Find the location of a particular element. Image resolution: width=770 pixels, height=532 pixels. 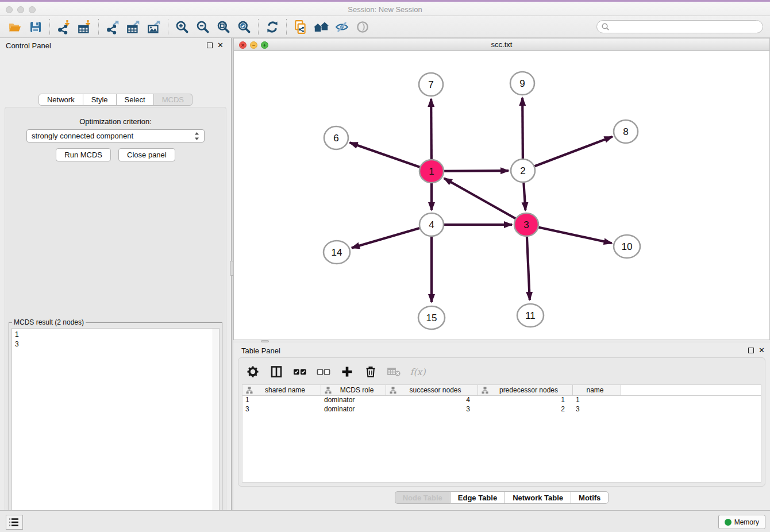

column-header-MCDS-role: MCDS role is located at coordinates (354, 390).